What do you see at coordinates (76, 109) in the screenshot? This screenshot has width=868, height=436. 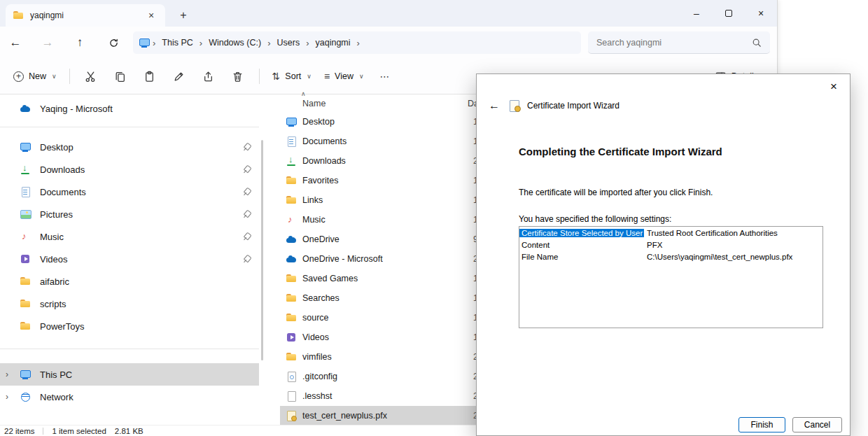 I see `sidebar-item-label: Yaqing - Microsoft` at bounding box center [76, 109].